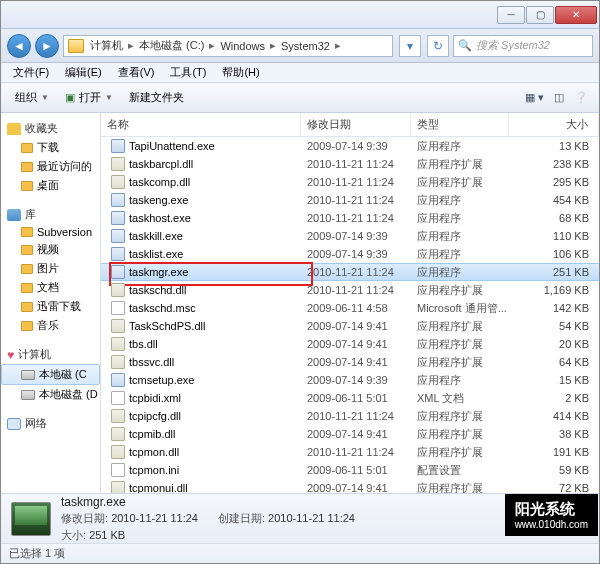  Describe the element at coordinates (84, 72) in the screenshot. I see `menu-edit: 编辑(E)` at that location.